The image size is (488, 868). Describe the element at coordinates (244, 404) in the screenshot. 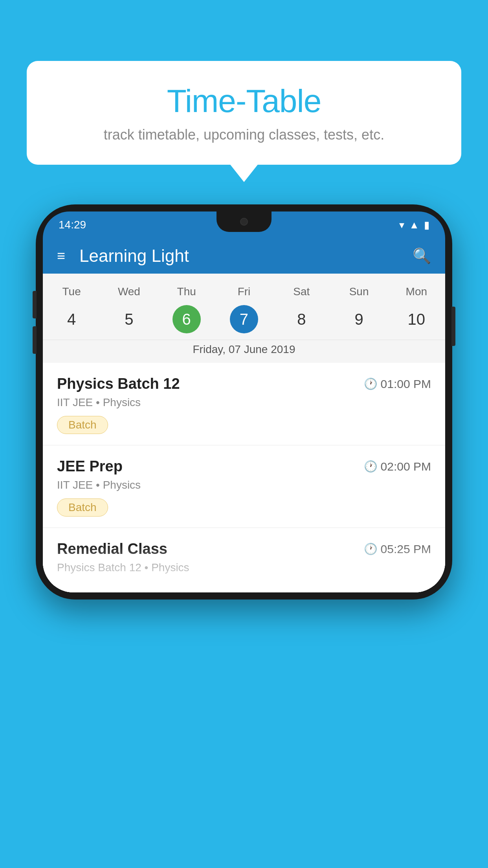

I see `schedule-item-1: Physics Batch 12 🕐 01:00 PM IIT JEE • Ph…` at that location.